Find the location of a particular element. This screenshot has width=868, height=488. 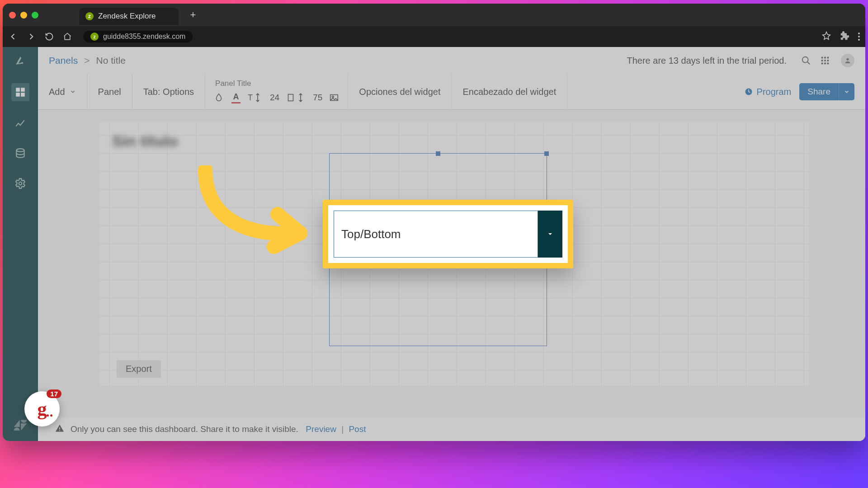

program-label: Program is located at coordinates (774, 92).